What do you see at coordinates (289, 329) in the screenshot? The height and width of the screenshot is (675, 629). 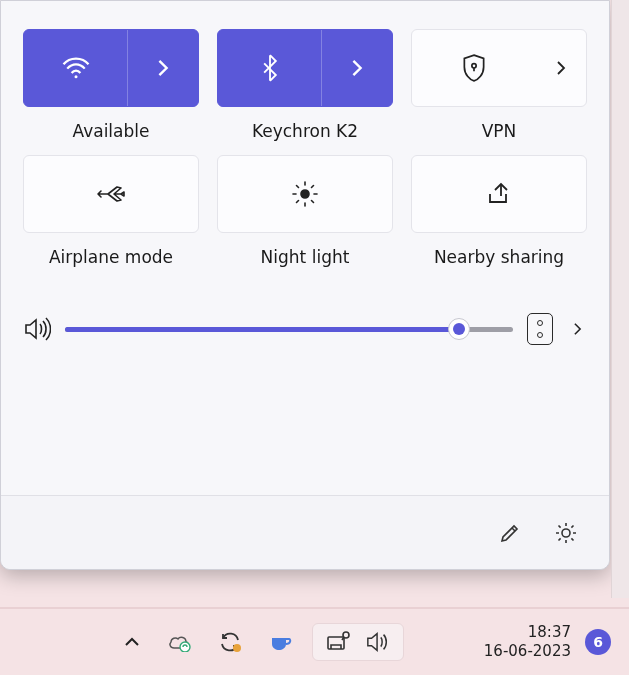 I see `volume-slider` at bounding box center [289, 329].